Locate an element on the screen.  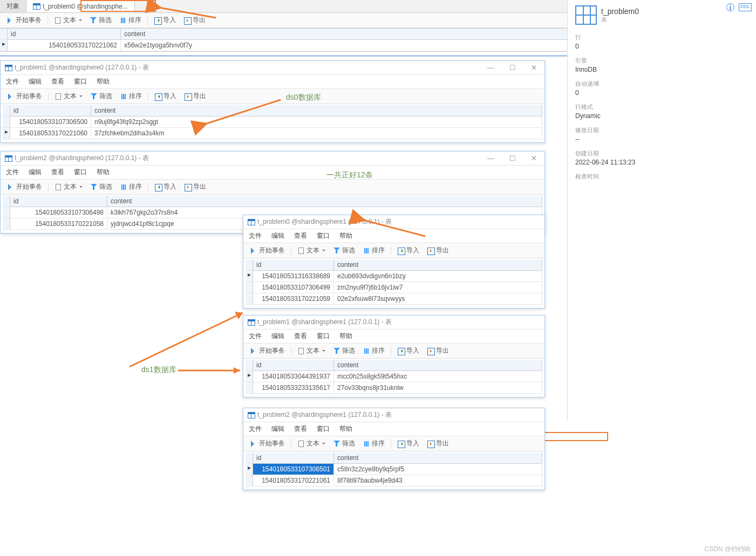
window-titlebar: t_problem2 @shardingsphere1 (127.0.0.1) … is located at coordinates (394, 415).